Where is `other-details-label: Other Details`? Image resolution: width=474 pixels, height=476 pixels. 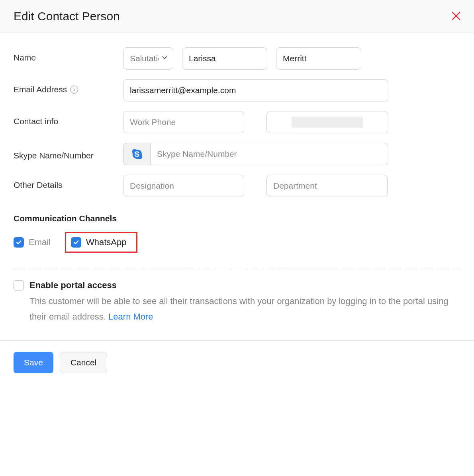 other-details-label: Other Details is located at coordinates (69, 182).